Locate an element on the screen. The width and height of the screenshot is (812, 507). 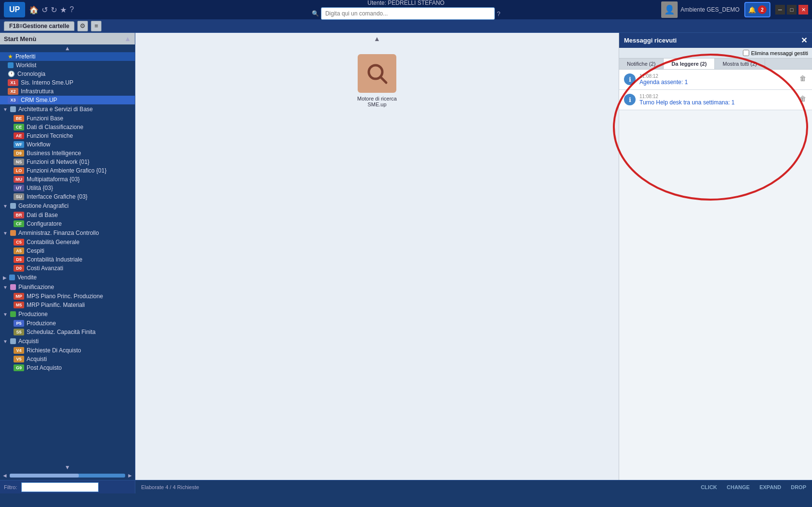
be-label: Funzioni Base is located at coordinates (45, 118).